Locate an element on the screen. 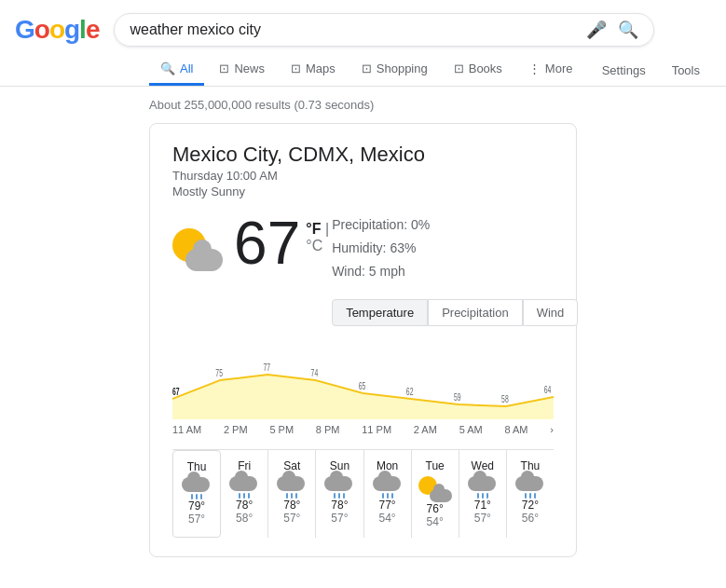  more-dots-icon: ⋮ is located at coordinates (535, 69).